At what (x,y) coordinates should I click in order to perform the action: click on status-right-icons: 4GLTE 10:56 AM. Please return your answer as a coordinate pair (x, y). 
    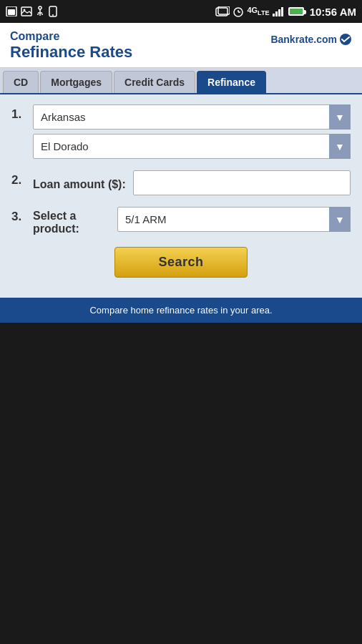
    Looking at the image, I should click on (286, 11).